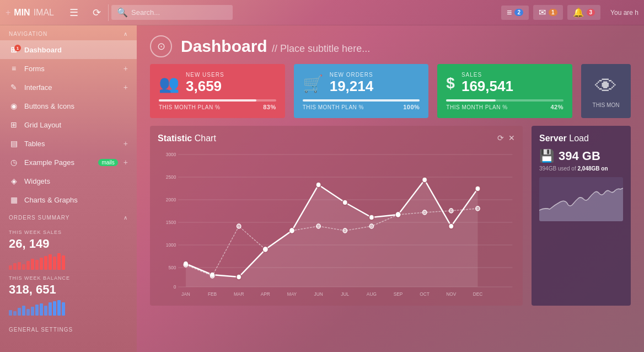 This screenshot has width=644, height=352. Describe the element at coordinates (478, 294) in the screenshot. I see `svg-text: DEC` at that location.